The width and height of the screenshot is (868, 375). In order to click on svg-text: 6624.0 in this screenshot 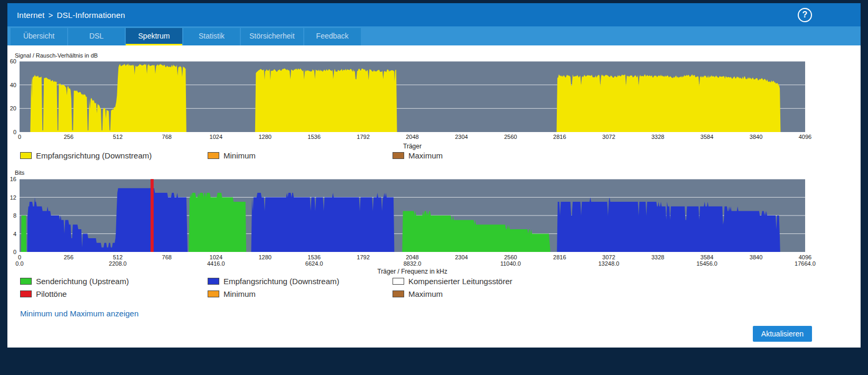, I will do `click(314, 264)`.